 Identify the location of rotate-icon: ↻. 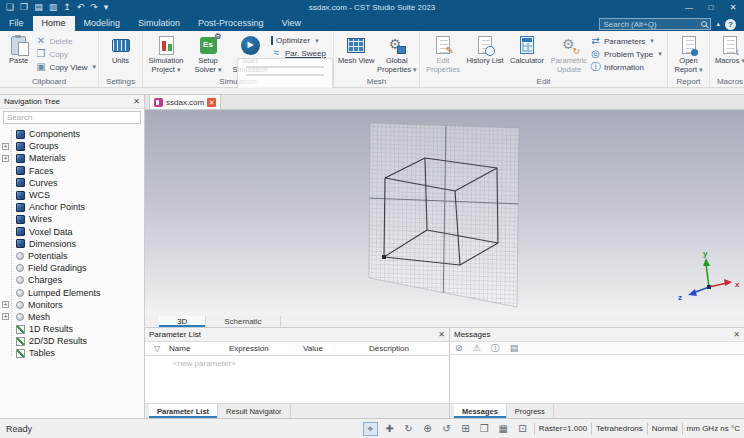
(408, 429).